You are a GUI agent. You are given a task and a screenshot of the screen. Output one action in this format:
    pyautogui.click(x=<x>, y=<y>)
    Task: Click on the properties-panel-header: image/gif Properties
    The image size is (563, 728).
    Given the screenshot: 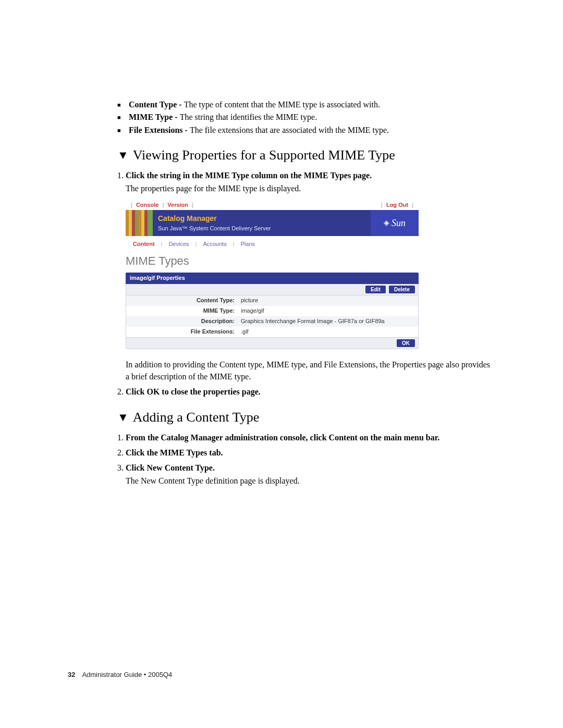 What is the action you would take?
    pyautogui.click(x=272, y=278)
    